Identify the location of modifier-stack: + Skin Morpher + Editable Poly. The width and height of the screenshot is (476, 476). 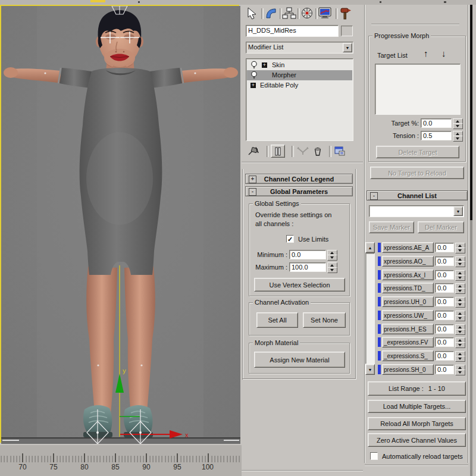
(300, 100).